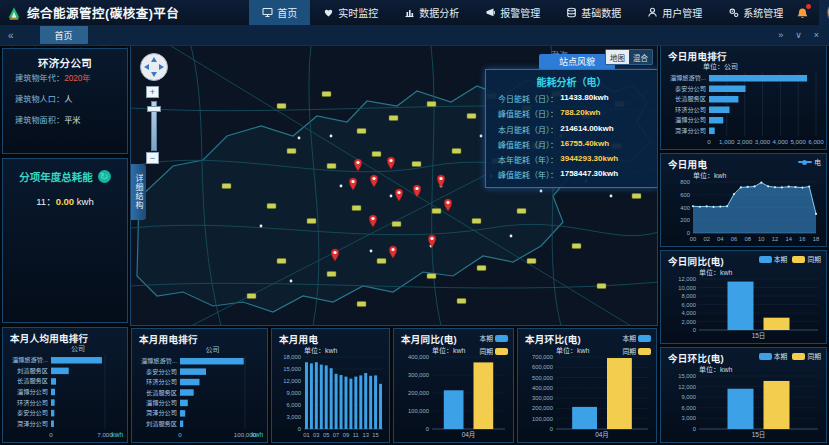 This screenshot has height=445, width=829. What do you see at coordinates (321, 350) in the screenshot?
I see `svg-text: 单位：kwh` at bounding box center [321, 350].